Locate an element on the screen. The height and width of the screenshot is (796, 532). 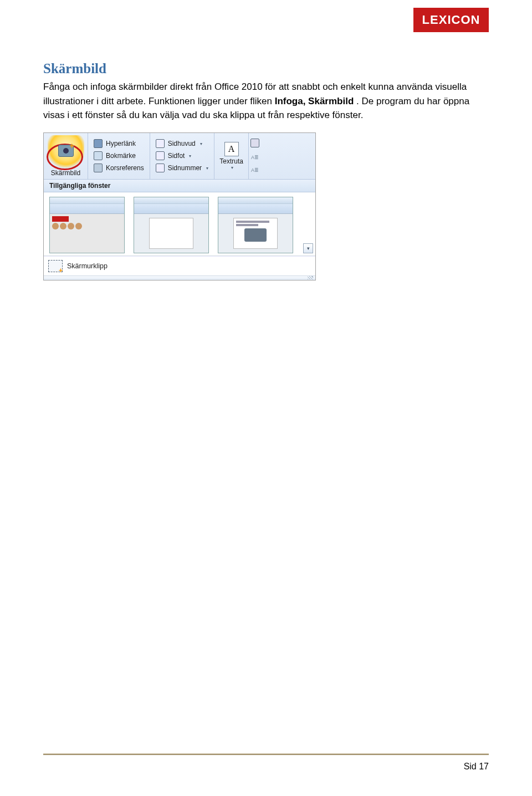
textruta-label: Textruta is located at coordinates (232, 161).